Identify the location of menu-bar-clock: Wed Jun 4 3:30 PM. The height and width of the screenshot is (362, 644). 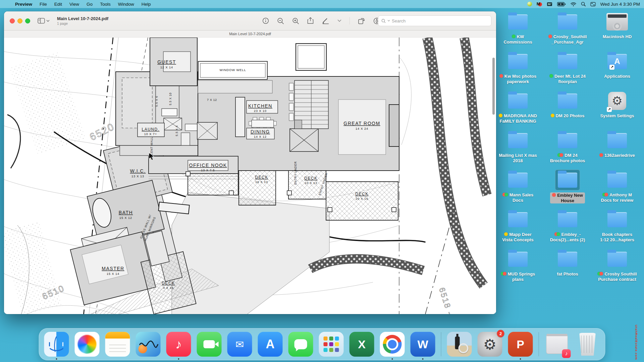
(620, 4).